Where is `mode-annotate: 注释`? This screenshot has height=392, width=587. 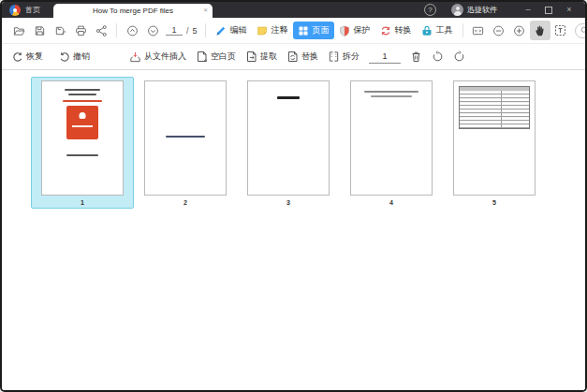 mode-annotate: 注释 is located at coordinates (272, 30).